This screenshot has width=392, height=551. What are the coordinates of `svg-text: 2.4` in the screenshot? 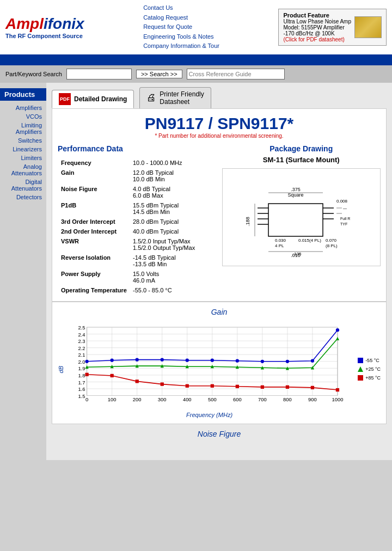 It's located at (82, 334).